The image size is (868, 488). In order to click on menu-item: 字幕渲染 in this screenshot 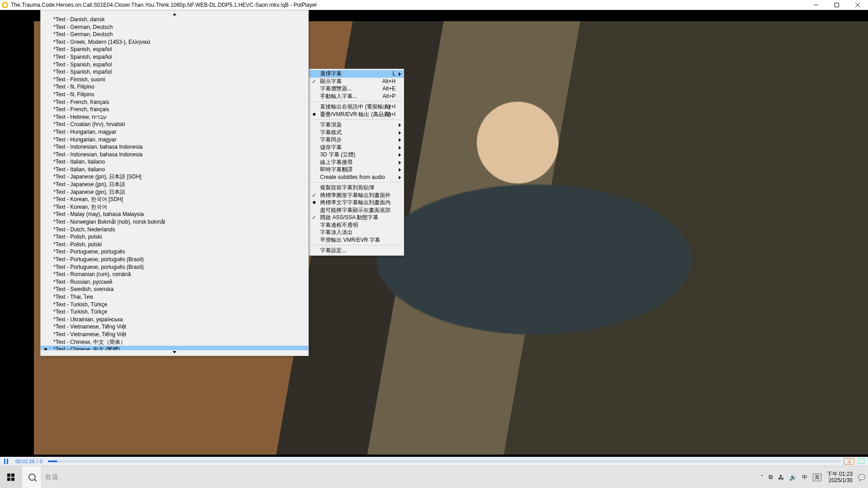, I will do `click(356, 125)`.